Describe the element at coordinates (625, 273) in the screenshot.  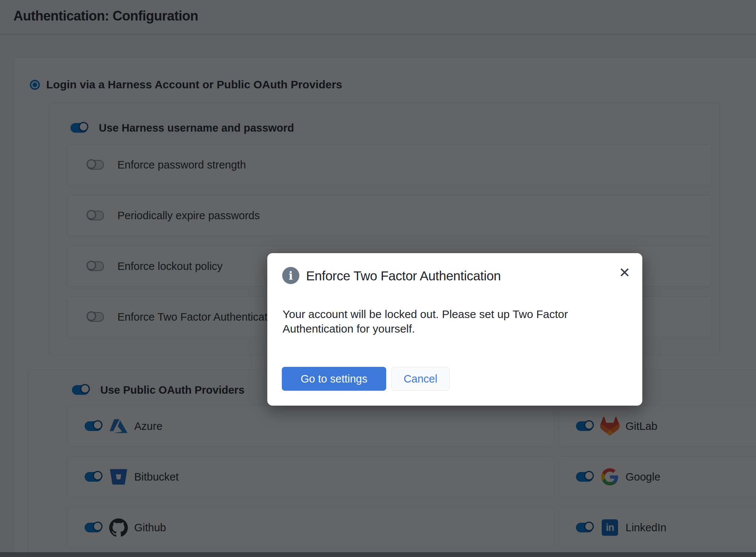
I see `close-icon: ✕` at that location.